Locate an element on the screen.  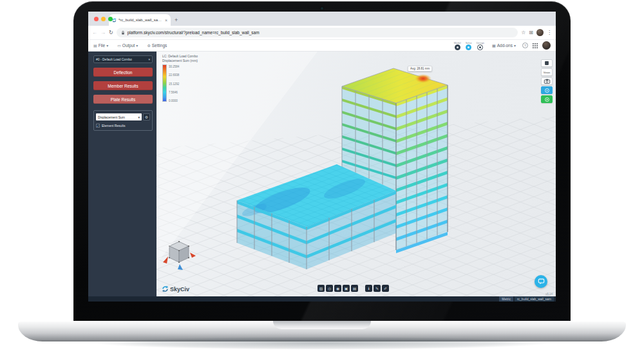
step-solve: Solve is located at coordinates (469, 46).